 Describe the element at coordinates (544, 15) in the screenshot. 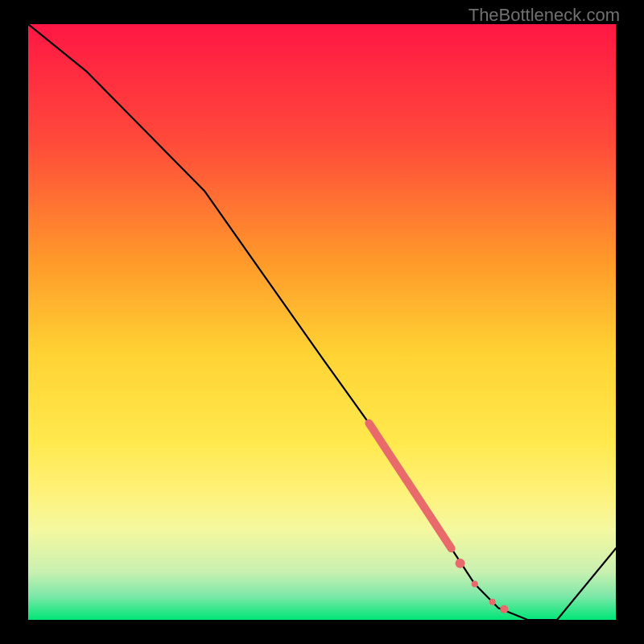

I see `watermark-text: TheBottleneck.com` at that location.